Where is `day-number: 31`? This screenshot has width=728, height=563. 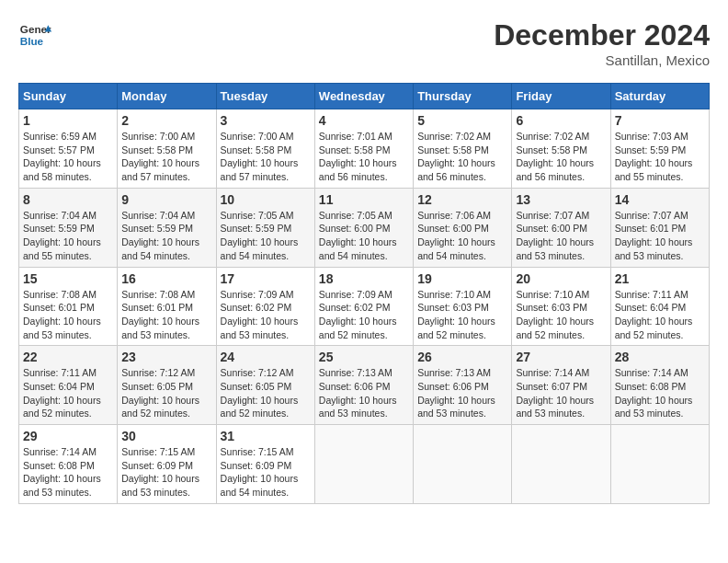
day-number: 31 is located at coordinates (266, 436).